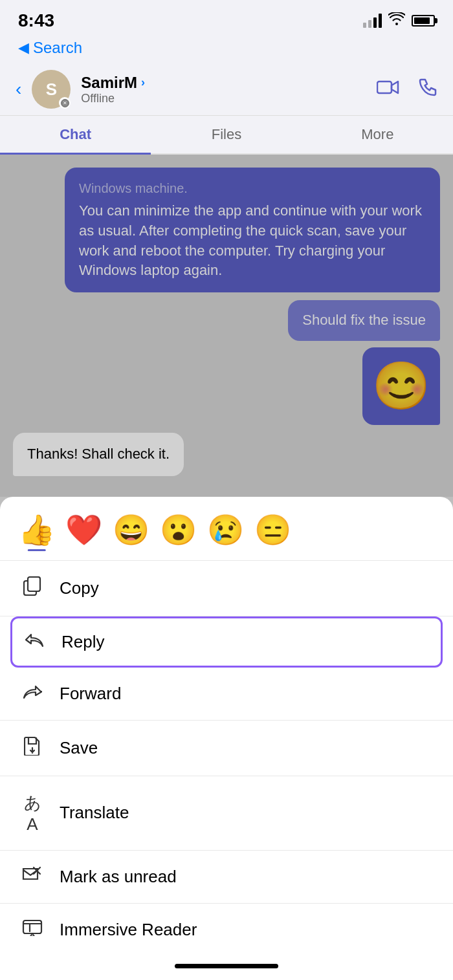  What do you see at coordinates (226, 965) in the screenshot?
I see `home-indicator` at bounding box center [226, 965].